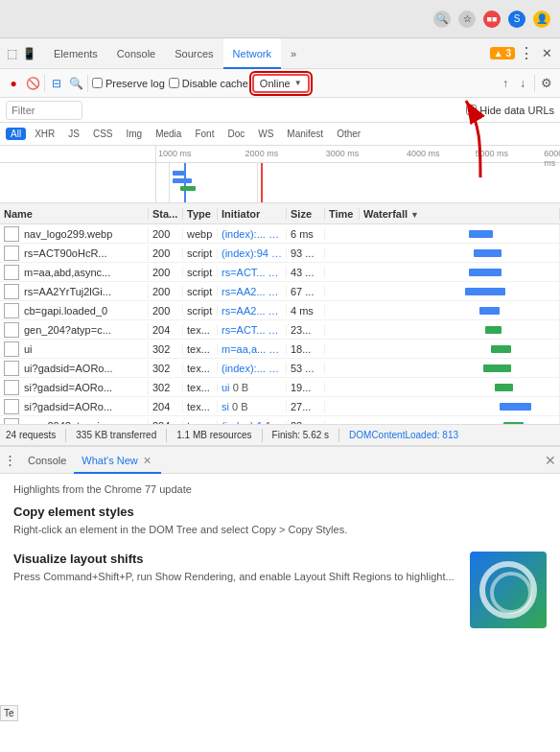 The width and height of the screenshot is (560, 752). What do you see at coordinates (135, 83) in the screenshot?
I see `preserve-log-text: Preserve log` at bounding box center [135, 83].